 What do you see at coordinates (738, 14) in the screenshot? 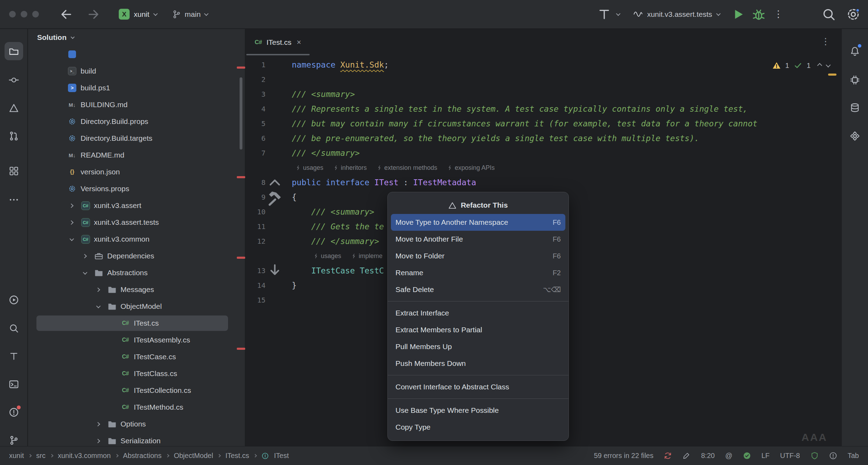
I see `run-button` at bounding box center [738, 14].